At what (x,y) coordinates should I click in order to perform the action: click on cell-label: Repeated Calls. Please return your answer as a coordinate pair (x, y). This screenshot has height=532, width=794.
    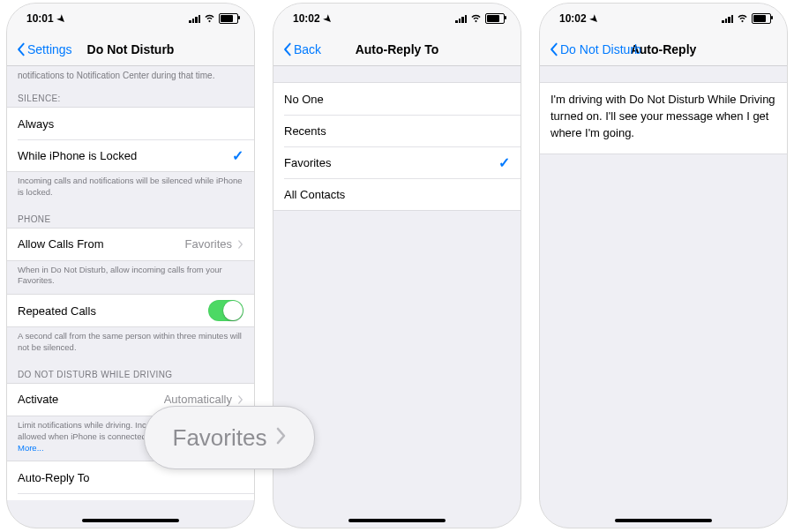
    Looking at the image, I should click on (56, 311).